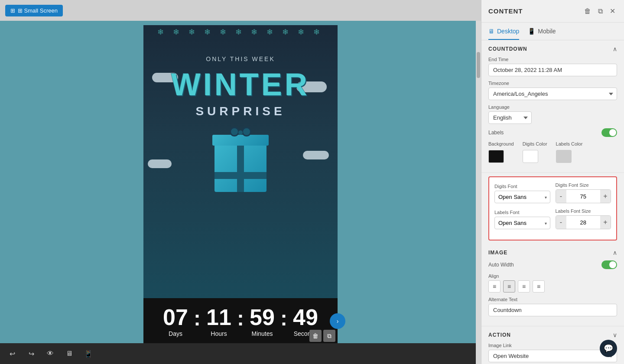 The width and height of the screenshot is (624, 364). What do you see at coordinates (501, 152) in the screenshot?
I see `background-color-field: Background` at bounding box center [501, 152].